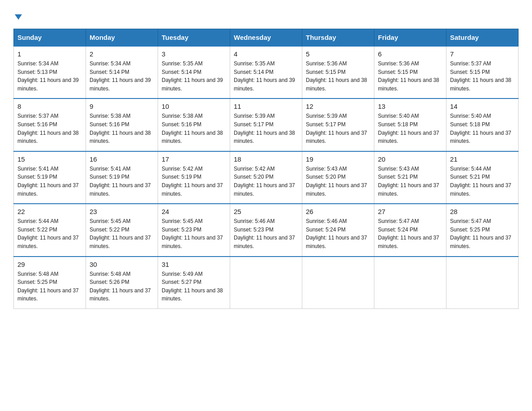 Image resolution: width=532 pixels, height=411 pixels. Describe the element at coordinates (194, 107) in the screenshot. I see `day-number: 10` at that location.